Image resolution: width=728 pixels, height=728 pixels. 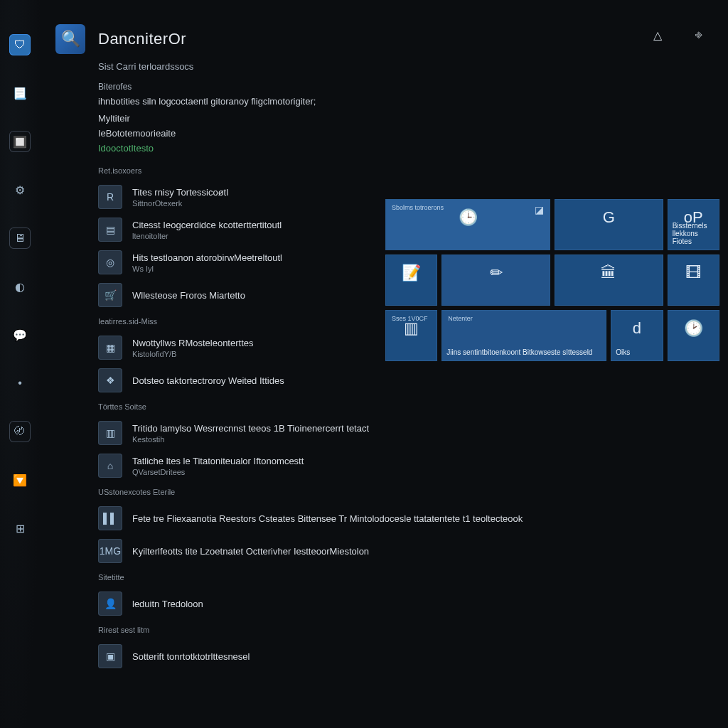 What do you see at coordinates (70, 39) in the screenshot?
I see `app-icon: 🔍` at bounding box center [70, 39].